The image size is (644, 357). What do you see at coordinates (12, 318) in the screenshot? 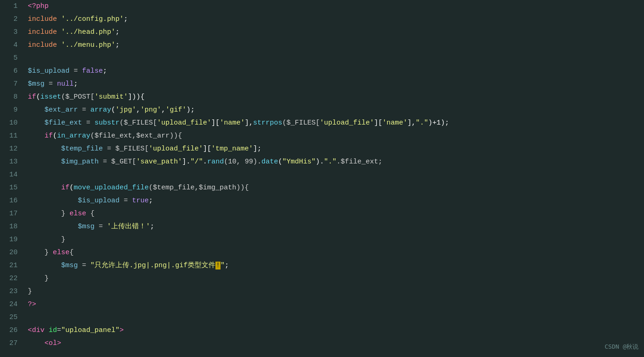
I see `line-number: 25` at bounding box center [12, 318].